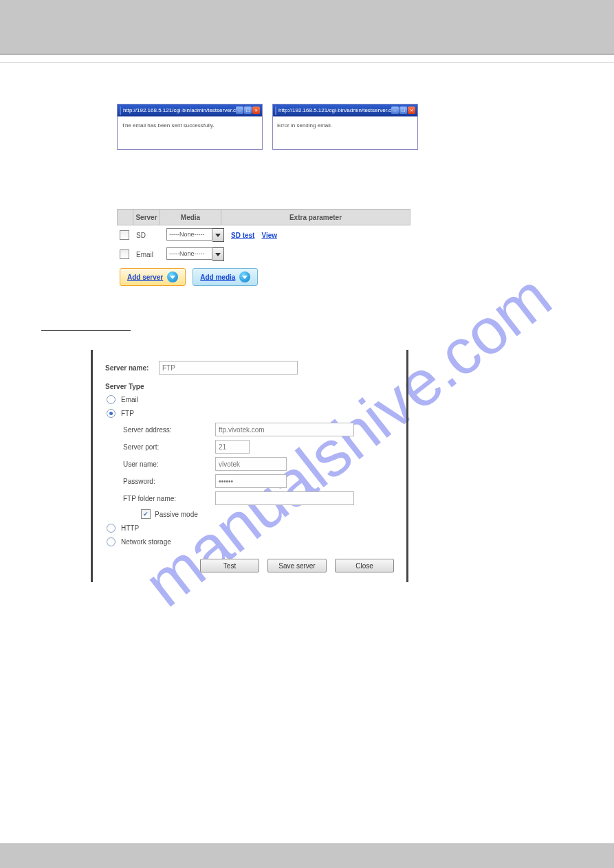 This screenshot has width=614, height=868. I want to click on table-row-email: Email -----None-----, so click(345, 254).